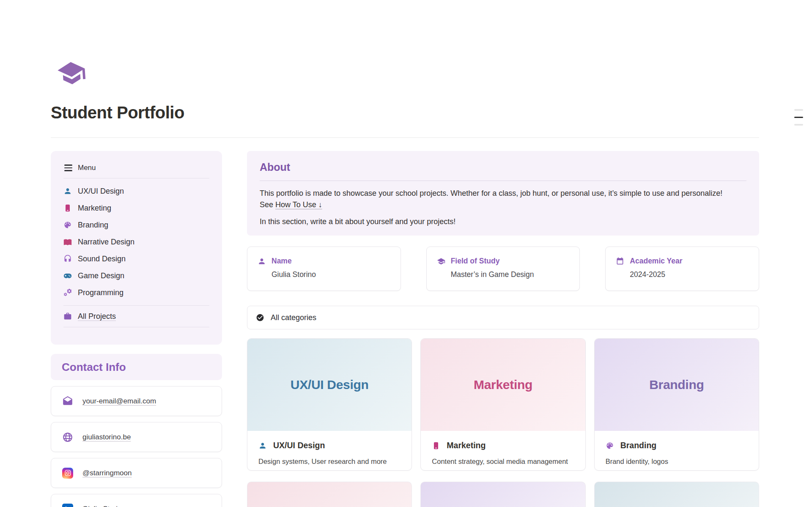 The image size is (812, 507). Describe the element at coordinates (656, 261) in the screenshot. I see `field-label: Academic Year` at that location.